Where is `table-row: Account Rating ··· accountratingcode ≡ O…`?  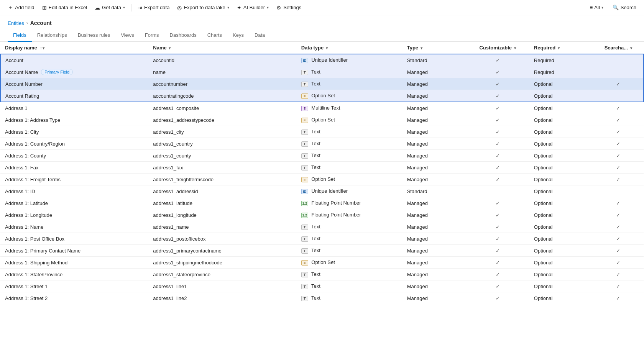 table-row: Account Rating ··· accountratingcode ≡ O… is located at coordinates (322, 96).